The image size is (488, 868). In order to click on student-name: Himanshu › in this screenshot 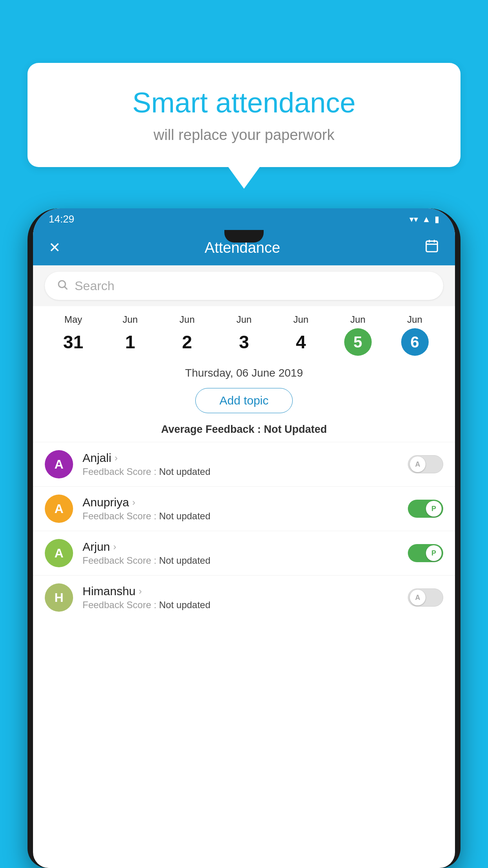, I will do `click(245, 591)`.